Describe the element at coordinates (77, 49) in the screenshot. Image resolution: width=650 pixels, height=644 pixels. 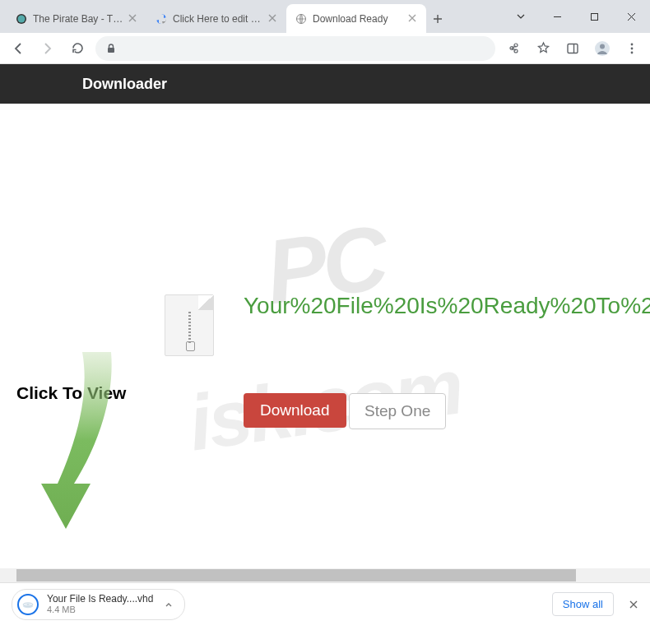
I see `reload-button` at that location.